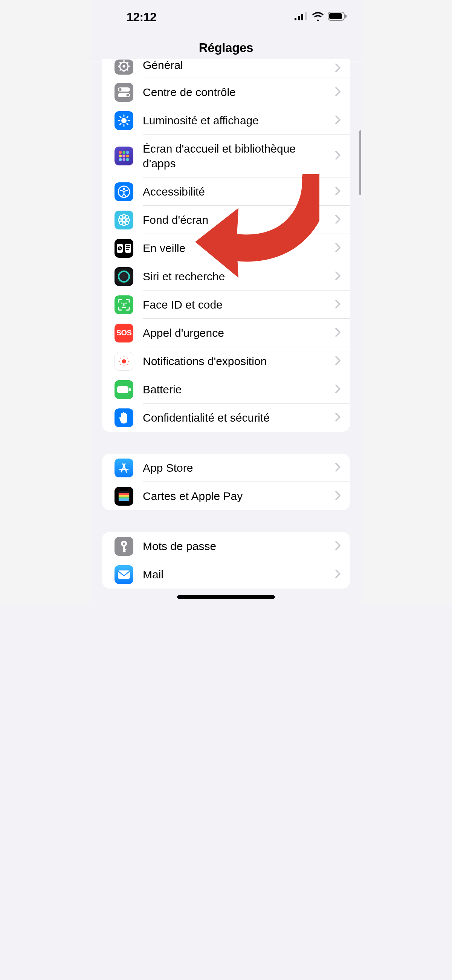 The image size is (452, 980). What do you see at coordinates (124, 546) in the screenshot?
I see `key-icon` at bounding box center [124, 546].